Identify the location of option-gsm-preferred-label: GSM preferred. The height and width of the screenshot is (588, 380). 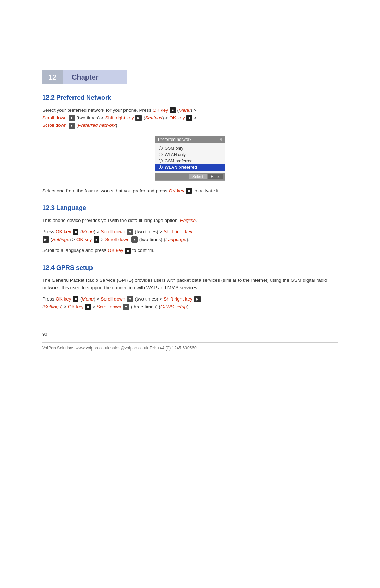
(179, 161).